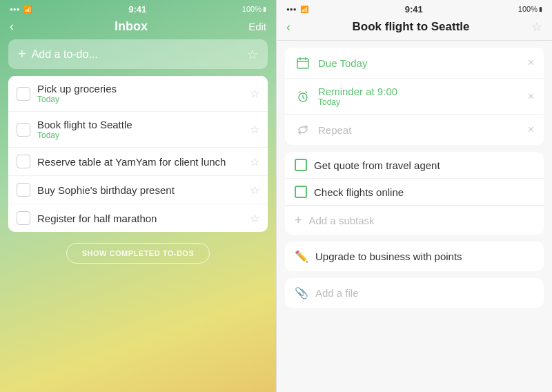  I want to click on reminder-text: Reminder at 9:00 Today, so click(420, 97).